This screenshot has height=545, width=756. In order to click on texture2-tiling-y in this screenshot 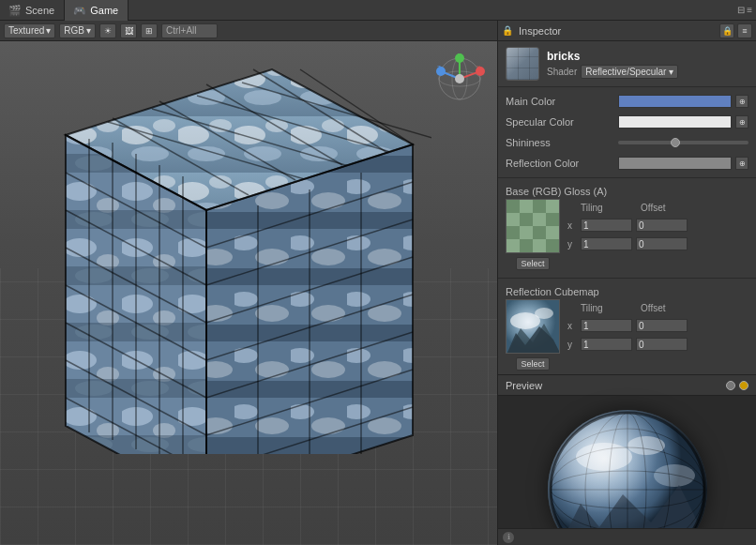, I will do `click(606, 344)`.